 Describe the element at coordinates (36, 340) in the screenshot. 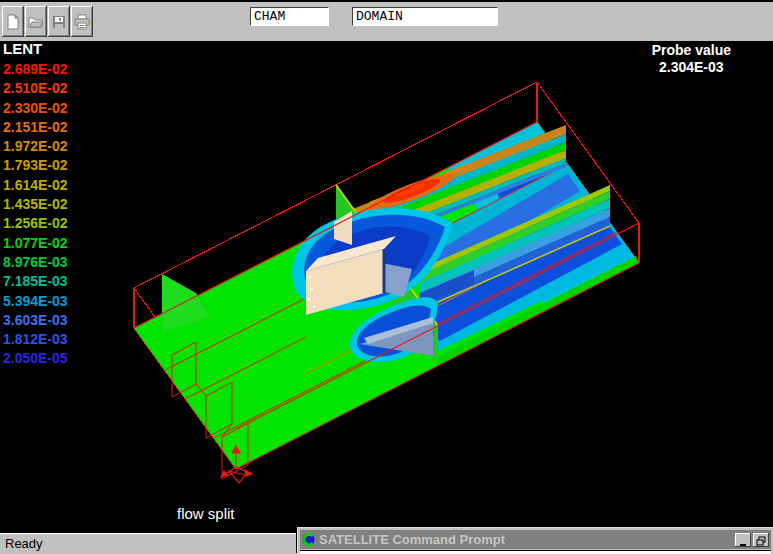

I see `legend-value: 1.812E-03` at that location.